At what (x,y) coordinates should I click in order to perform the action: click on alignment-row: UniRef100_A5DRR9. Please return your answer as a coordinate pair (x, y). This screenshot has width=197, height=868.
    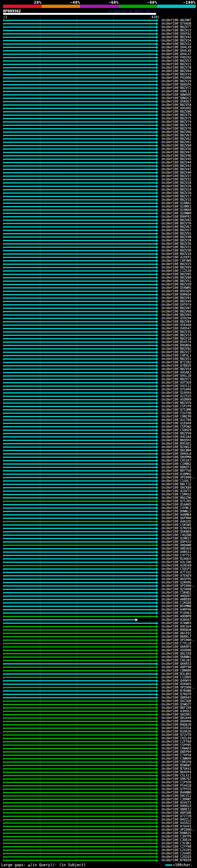
    Looking at the image, I should click on (98, 400).